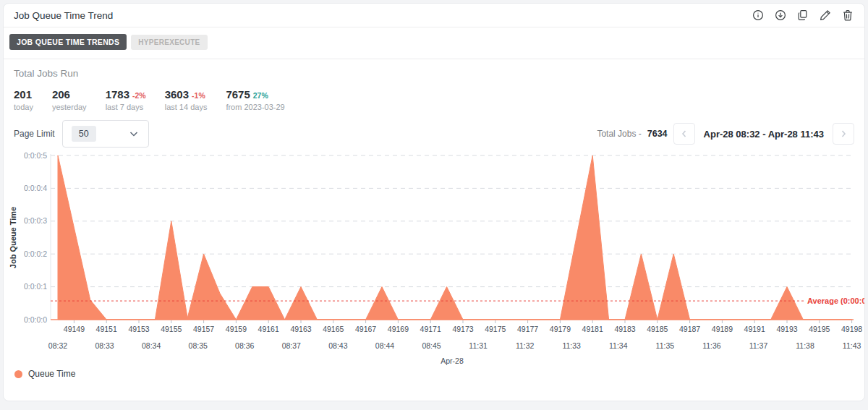 The image size is (868, 410). I want to click on svg-text: 11:33, so click(571, 346).